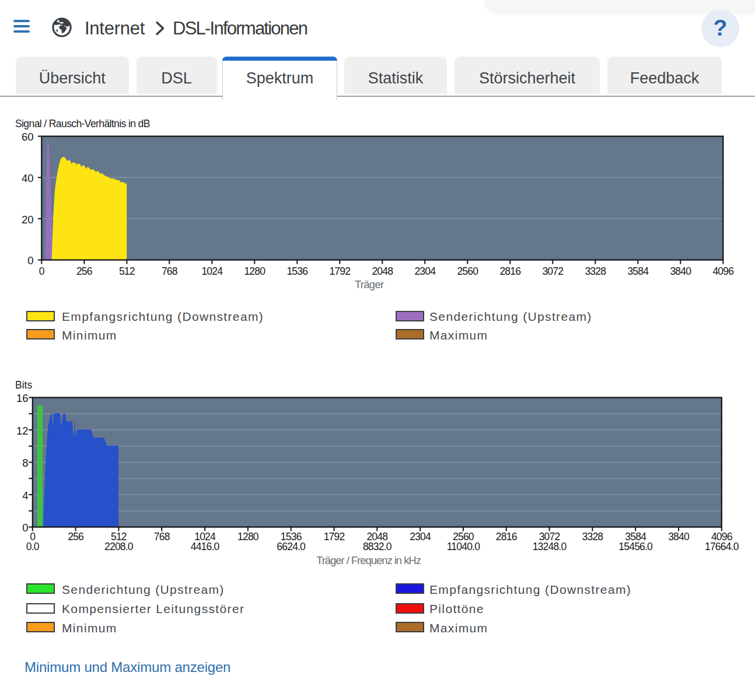 This screenshot has height=700, width=755. I want to click on svg-text: 2208.0, so click(119, 547).